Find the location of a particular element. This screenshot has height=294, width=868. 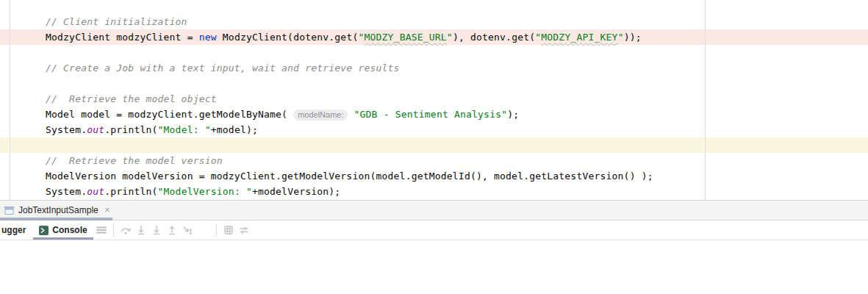

code-segment-string: "Model: " is located at coordinates (184, 129).